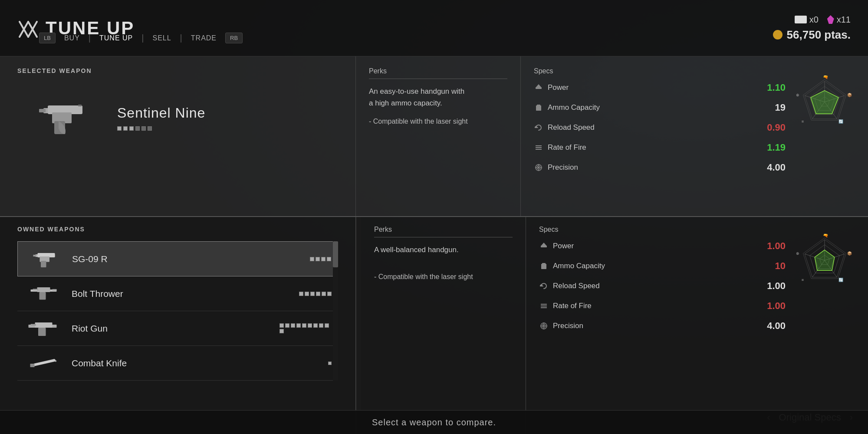 Image resolution: width=868 pixels, height=434 pixels. Describe the element at coordinates (444, 277) in the screenshot. I see `compare-compat: - Compatible with the laser sight` at that location.